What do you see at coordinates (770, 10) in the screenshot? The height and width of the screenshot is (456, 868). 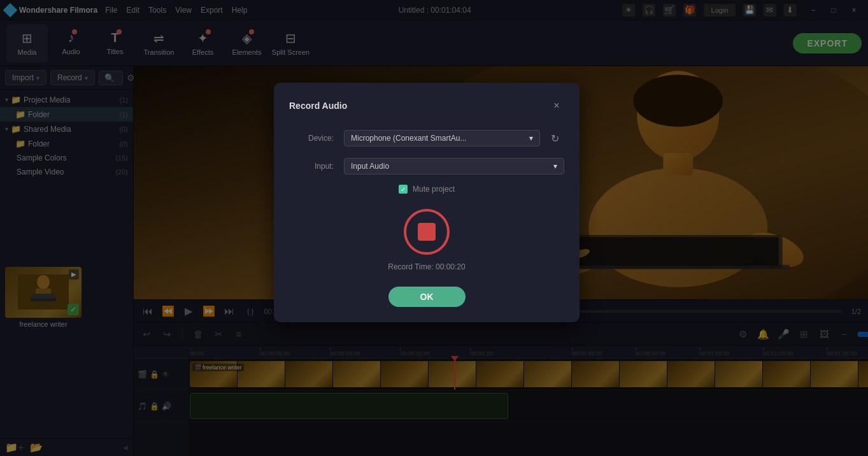 I see `mail-icon: ✉` at bounding box center [770, 10].